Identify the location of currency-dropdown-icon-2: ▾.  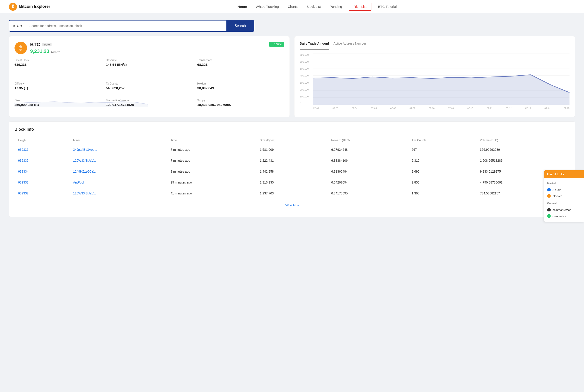
(59, 52).